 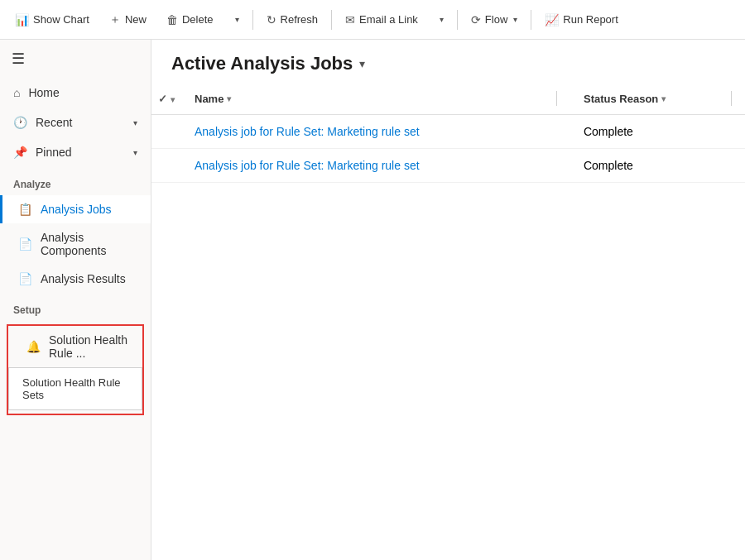 I want to click on sidebar-item-solution-health: 🔔 Solution Health Rule ..., so click(x=75, y=347).